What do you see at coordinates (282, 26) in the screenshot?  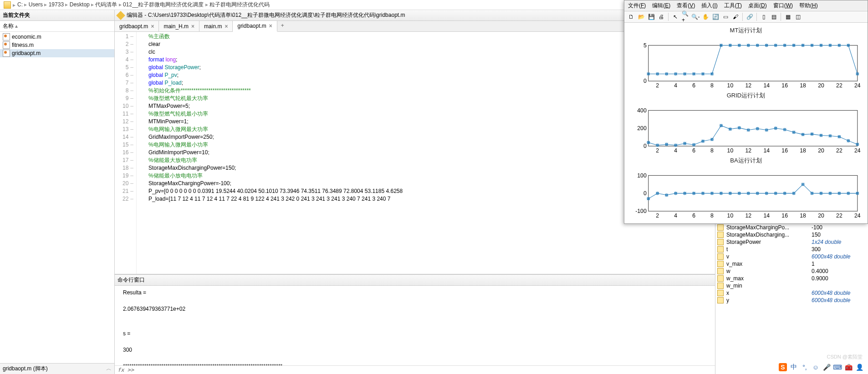 I see `add-tab-button: +` at bounding box center [282, 26].